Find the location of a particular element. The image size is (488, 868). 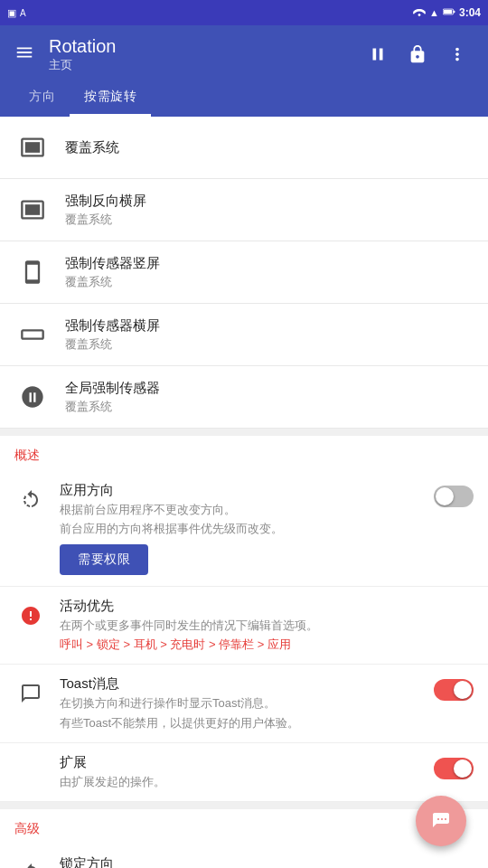

android-icon: A is located at coordinates (23, 13).